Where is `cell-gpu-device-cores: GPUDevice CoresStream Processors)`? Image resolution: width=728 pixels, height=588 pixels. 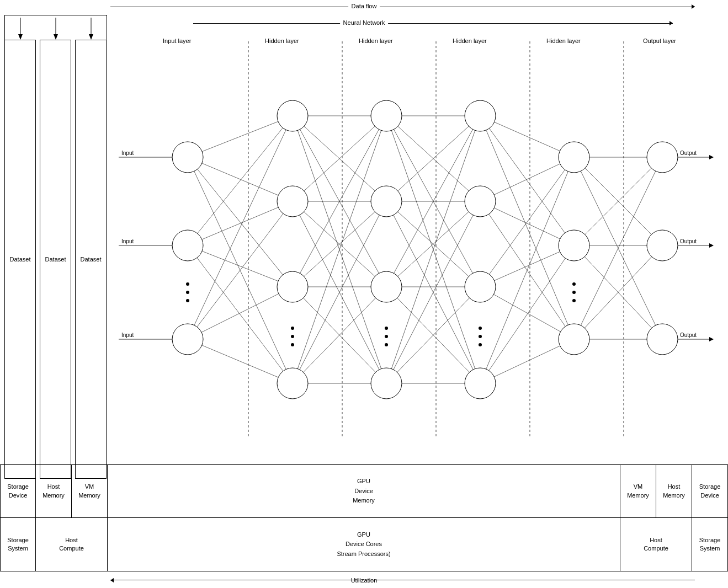
cell-gpu-device-cores: GPUDevice CoresStream Processors) is located at coordinates (364, 545).